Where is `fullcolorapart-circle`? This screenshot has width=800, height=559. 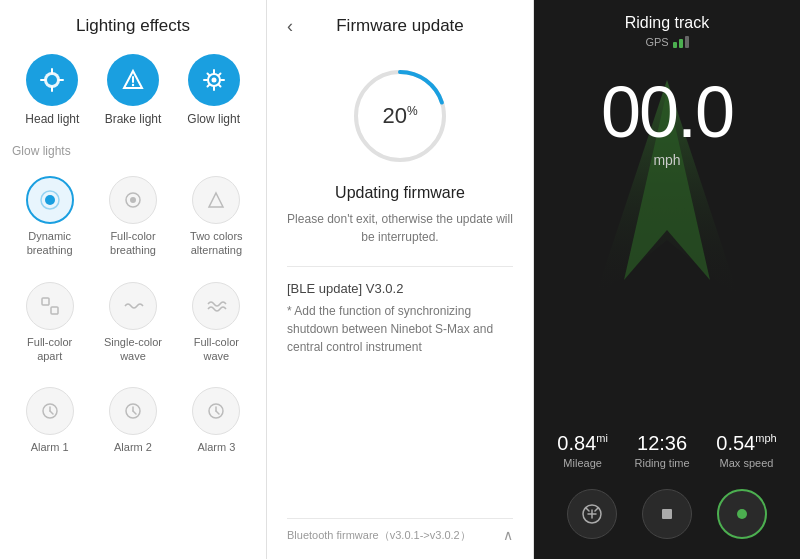 fullcolorapart-circle is located at coordinates (50, 306).